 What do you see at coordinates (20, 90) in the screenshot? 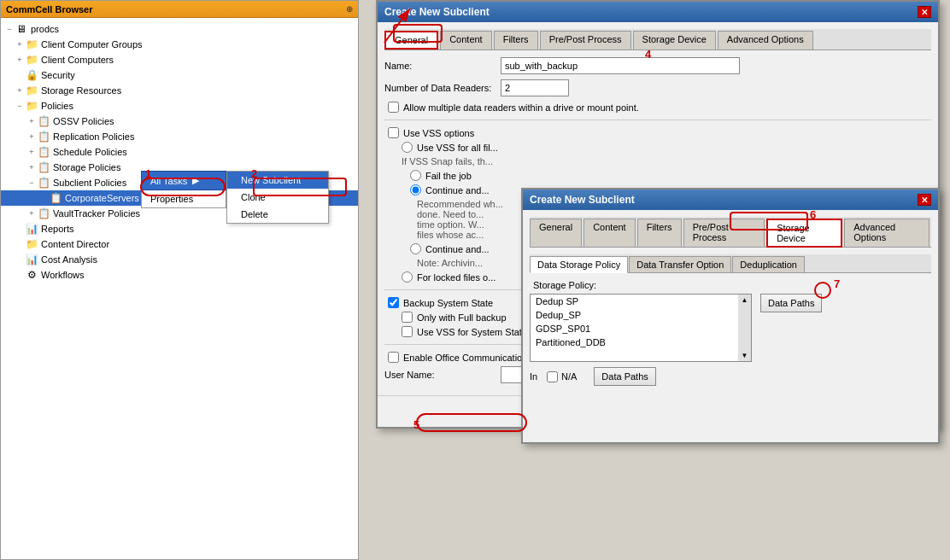
I see `expander-storage-resources: +` at bounding box center [20, 90].